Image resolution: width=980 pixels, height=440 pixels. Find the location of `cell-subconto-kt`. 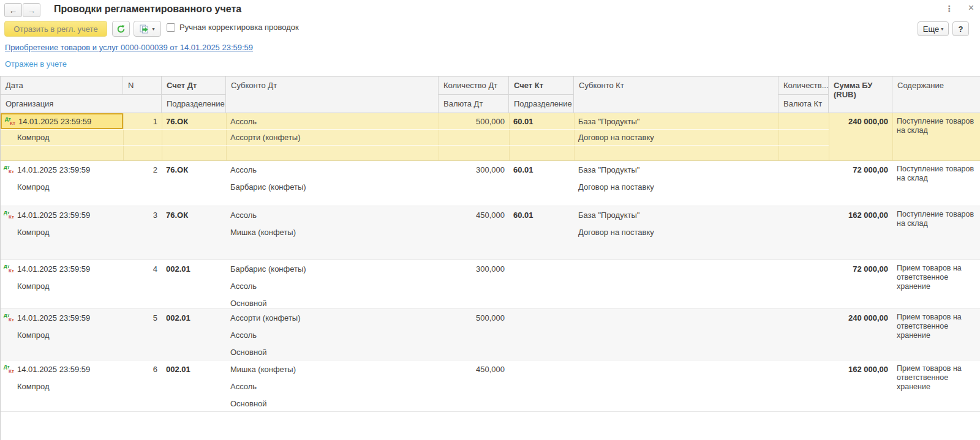

cell-subconto-kt is located at coordinates (676, 386).